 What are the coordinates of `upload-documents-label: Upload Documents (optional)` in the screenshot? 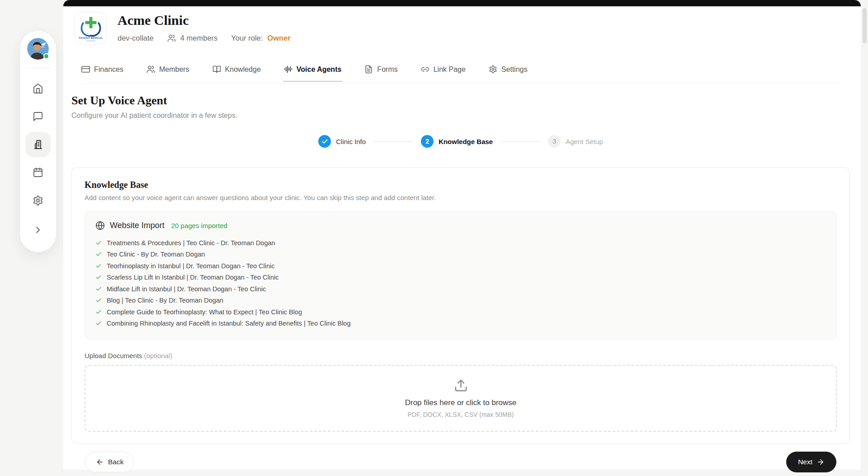 It's located at (461, 356).